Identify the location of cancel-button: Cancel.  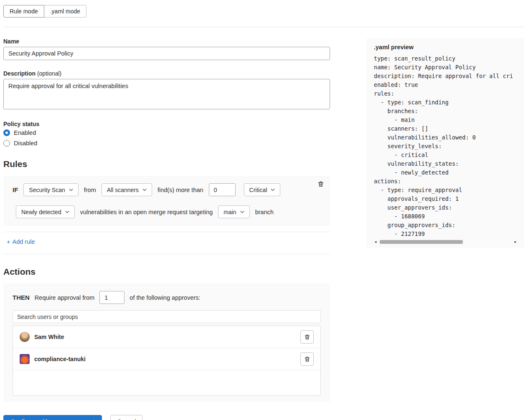
(126, 417).